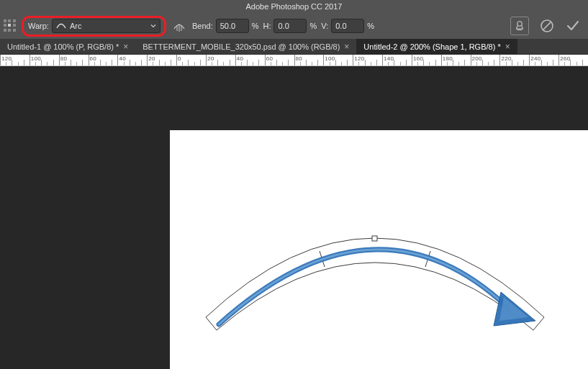 This screenshot has height=369, width=588. Describe the element at coordinates (348, 26) in the screenshot. I see `v-input` at that location.